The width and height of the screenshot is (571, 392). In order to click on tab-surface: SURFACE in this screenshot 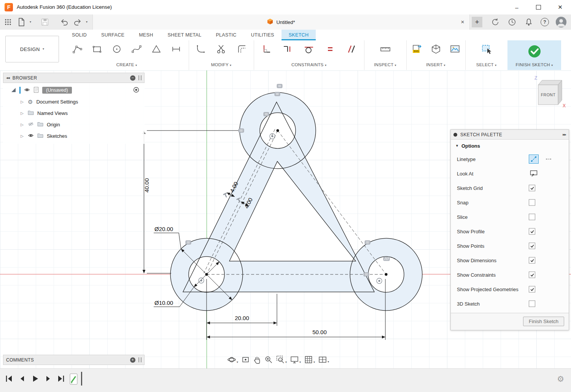, I will do `click(113, 35)`.